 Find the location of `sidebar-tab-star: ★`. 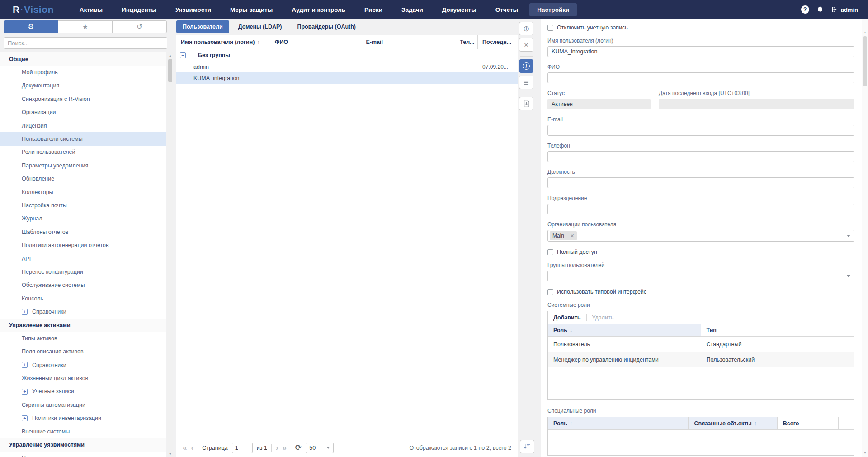

sidebar-tab-star: ★ is located at coordinates (85, 27).